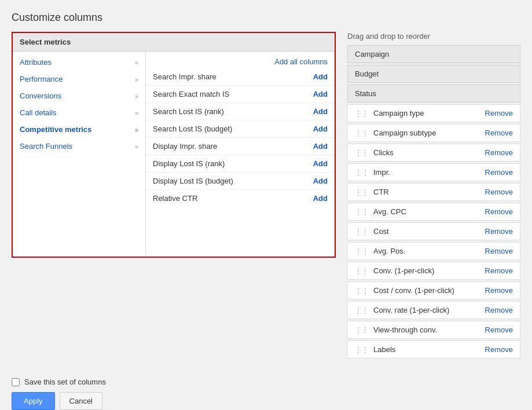 This screenshot has height=410, width=532. Describe the element at coordinates (390, 212) in the screenshot. I see `column-label: Avg. CPC` at that location.